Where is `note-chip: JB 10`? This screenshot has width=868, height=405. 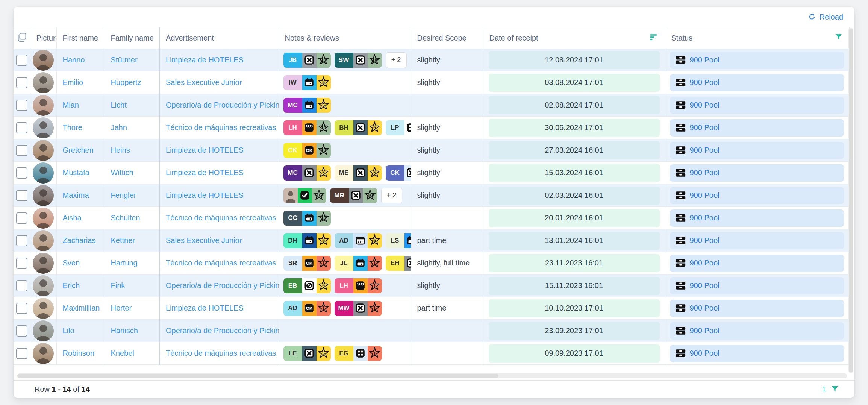 note-chip: JB 10 is located at coordinates (307, 60).